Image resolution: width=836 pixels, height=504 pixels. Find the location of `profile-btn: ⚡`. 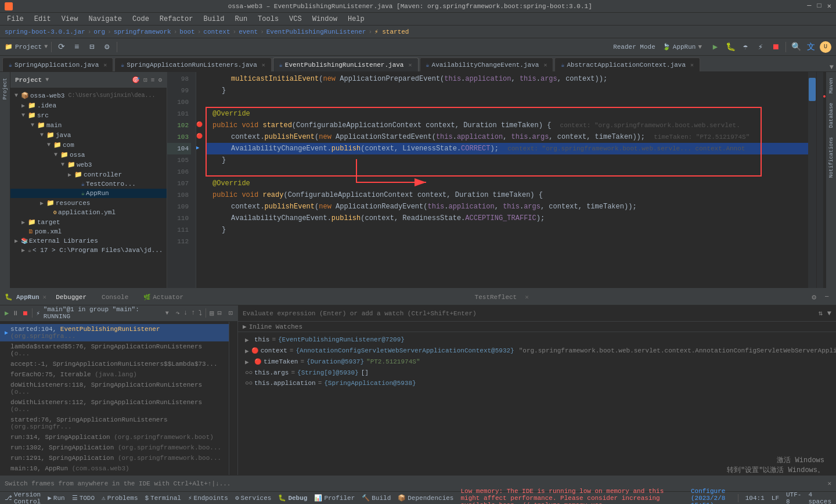

profile-btn: ⚡ is located at coordinates (761, 47).